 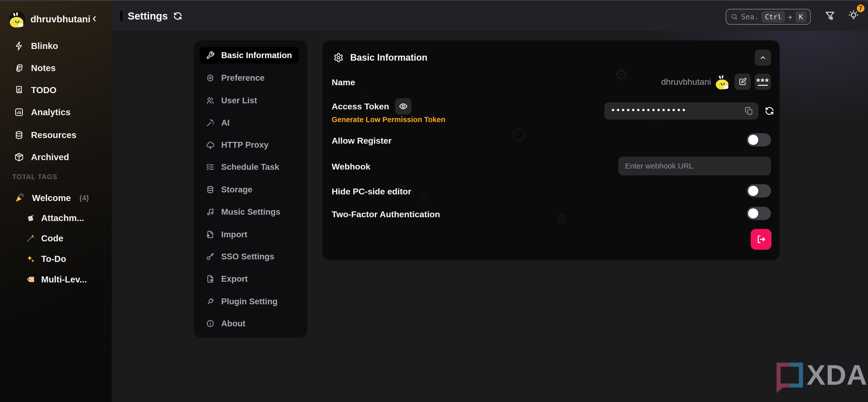 I want to click on sidebar: dhruvbhutani Blinko Notes TODO Analytics…, so click(x=56, y=201).